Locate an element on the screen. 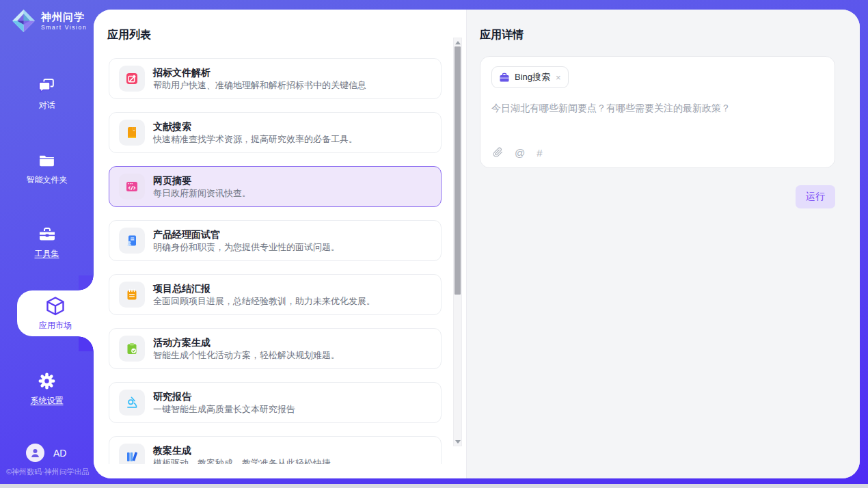 The width and height of the screenshot is (868, 488). folder-icon is located at coordinates (46, 160).